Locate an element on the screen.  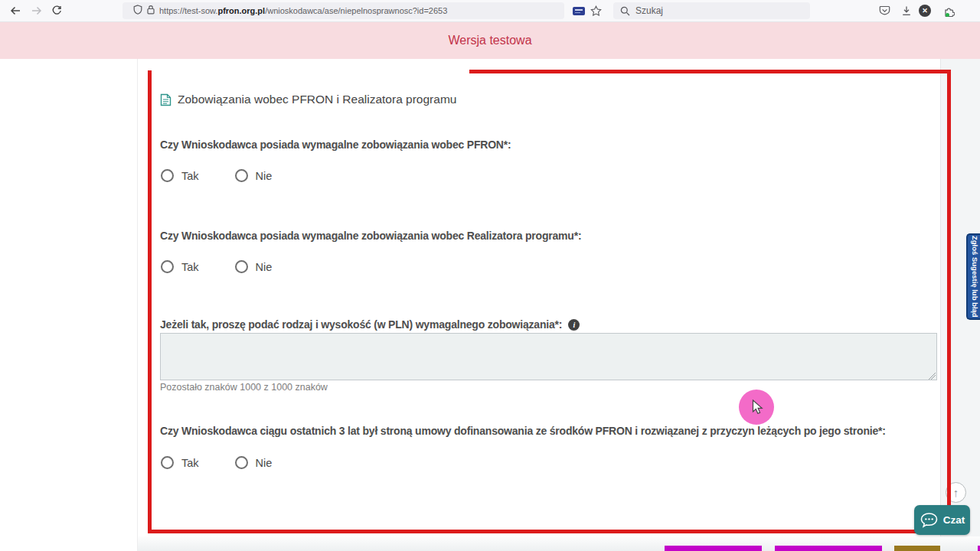
textarea-label: Jeżeli tak, proszę podać rodzaj i wysoko… is located at coordinates (361, 324).